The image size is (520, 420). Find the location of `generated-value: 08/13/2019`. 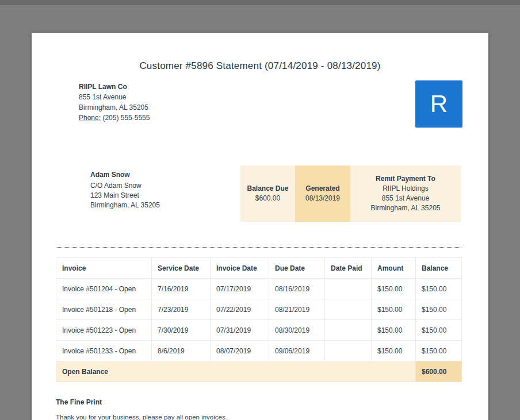

generated-value: 08/13/2019 is located at coordinates (323, 199).